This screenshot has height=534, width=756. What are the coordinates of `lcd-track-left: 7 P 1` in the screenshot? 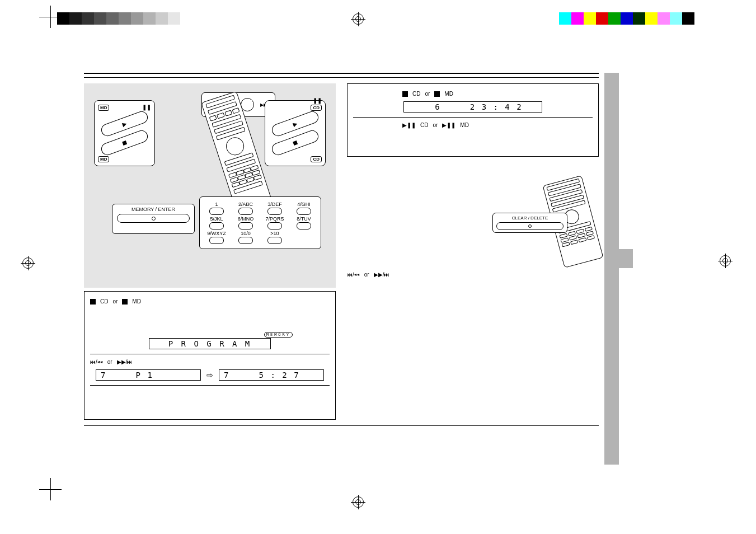 It's located at (148, 375).